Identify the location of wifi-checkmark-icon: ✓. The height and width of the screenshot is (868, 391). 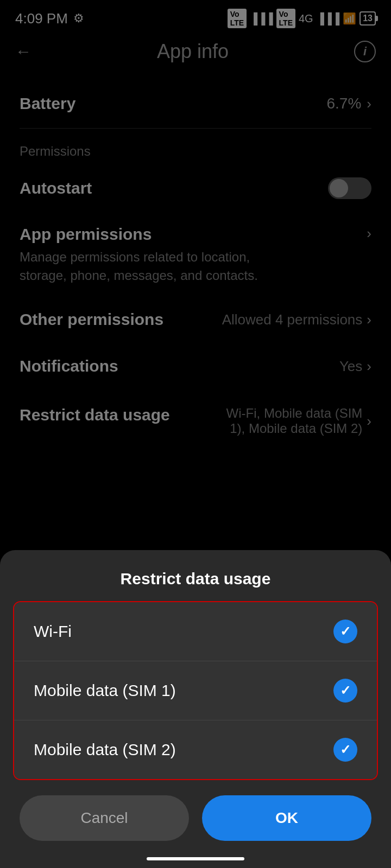
(345, 631).